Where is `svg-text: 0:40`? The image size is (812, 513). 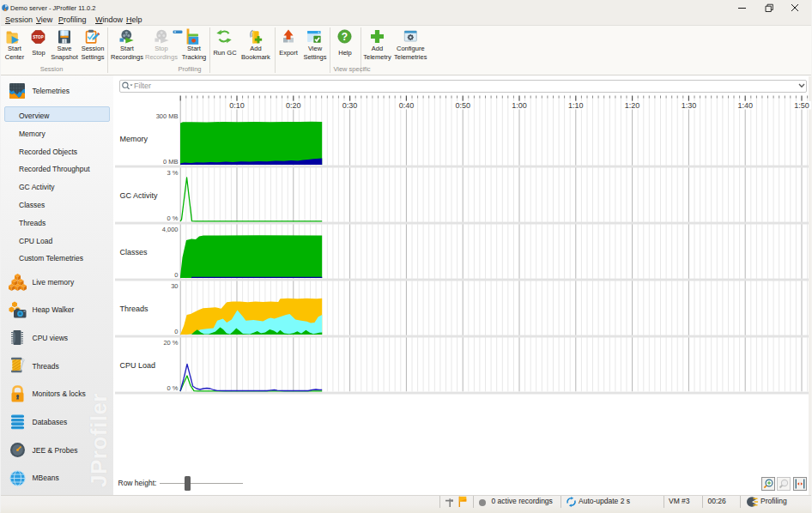 svg-text: 0:40 is located at coordinates (407, 106).